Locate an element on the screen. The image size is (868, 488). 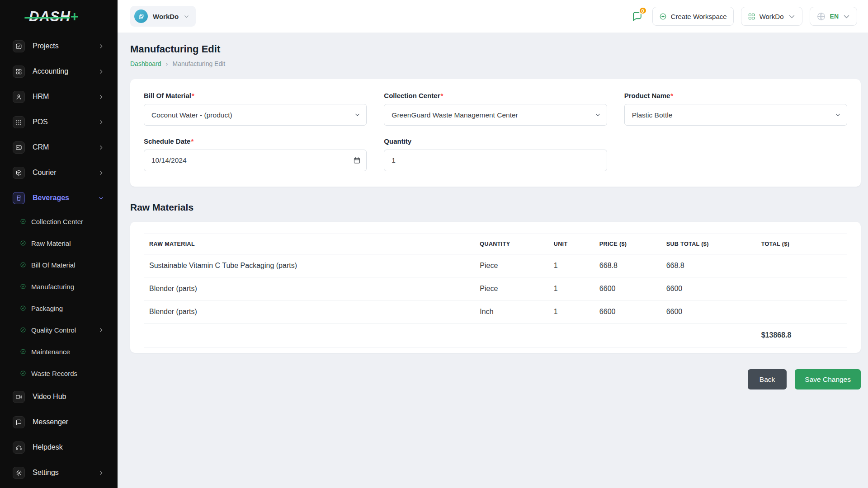
sidebar-item-label: Bill Of Material is located at coordinates (68, 265).